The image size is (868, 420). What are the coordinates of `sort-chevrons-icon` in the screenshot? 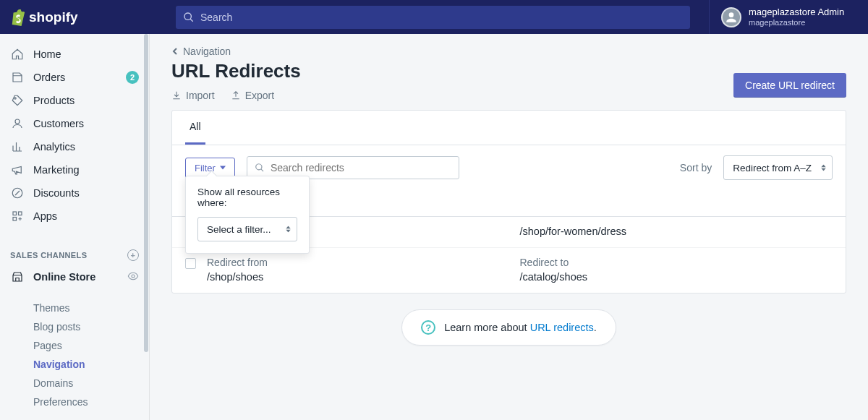 It's located at (823, 168).